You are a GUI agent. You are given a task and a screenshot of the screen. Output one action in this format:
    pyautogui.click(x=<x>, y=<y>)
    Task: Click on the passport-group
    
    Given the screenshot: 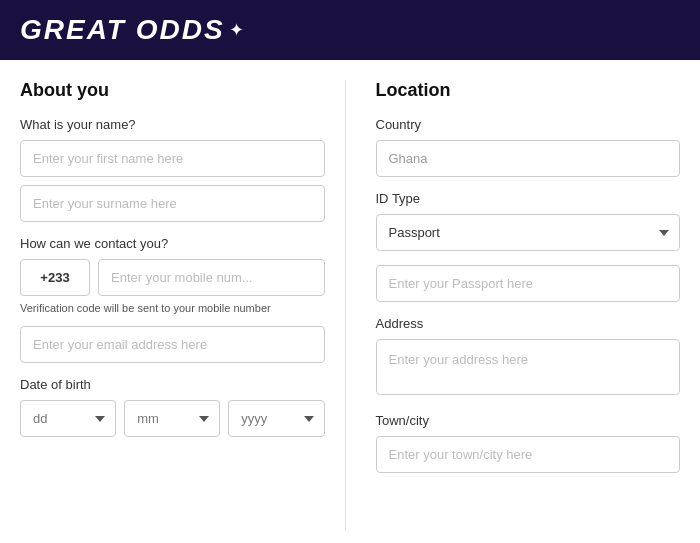 What is the action you would take?
    pyautogui.click(x=528, y=284)
    